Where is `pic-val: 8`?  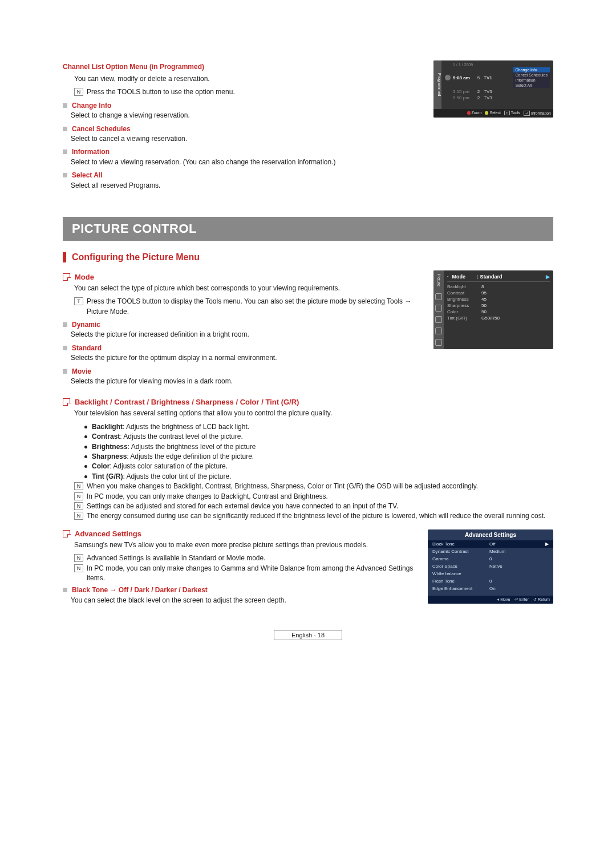
pic-val: 8 is located at coordinates (483, 286).